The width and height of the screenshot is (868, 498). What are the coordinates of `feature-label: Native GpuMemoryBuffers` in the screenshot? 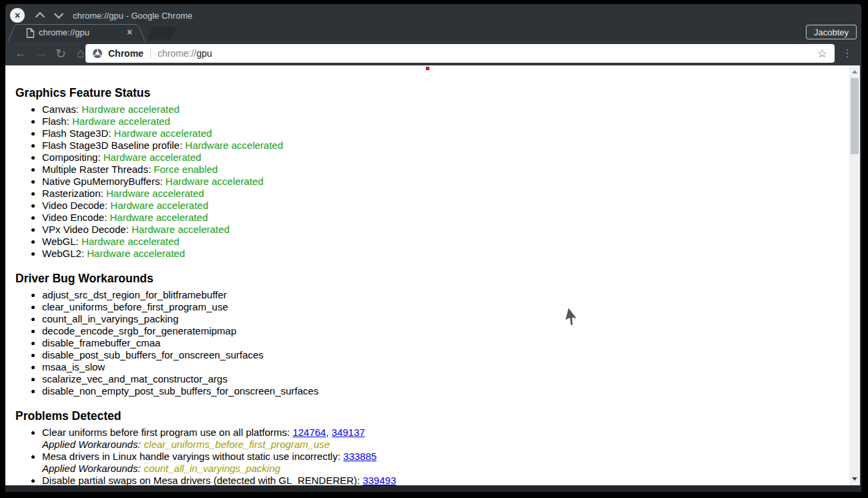 It's located at (101, 182).